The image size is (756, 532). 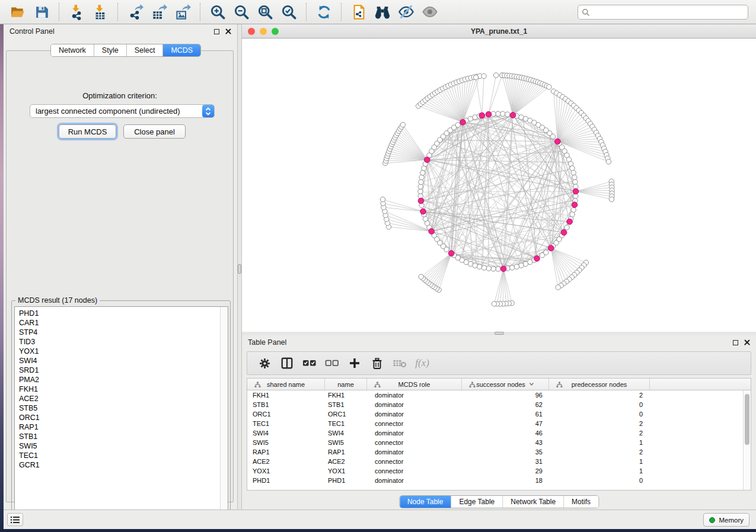 What do you see at coordinates (669, 12) in the screenshot?
I see `search-input` at bounding box center [669, 12].